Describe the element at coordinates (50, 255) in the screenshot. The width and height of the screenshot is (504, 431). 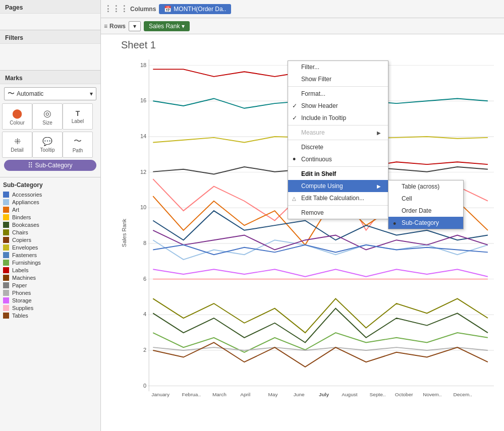
I see `legend-items-container: AccessoriesAppliancesArtBindersBookcases…` at that location.